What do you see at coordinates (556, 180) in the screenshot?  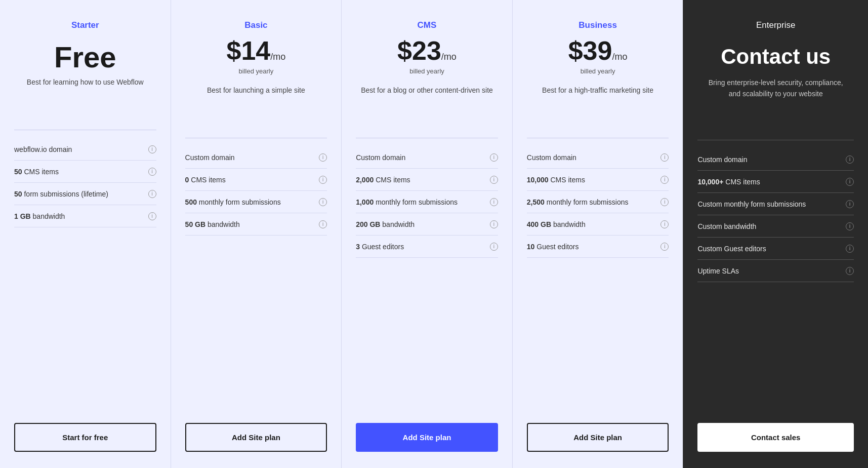 I see `feature-text: 10,000 CMS items` at bounding box center [556, 180].